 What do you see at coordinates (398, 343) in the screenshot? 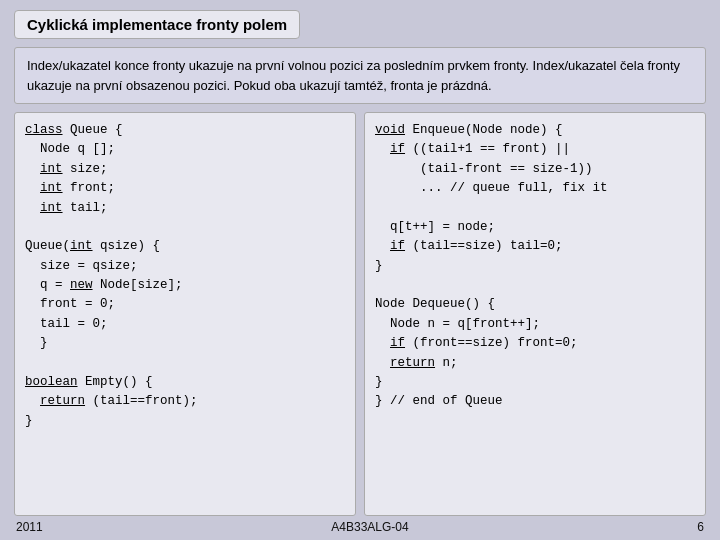
I see `keyword-if-3: if` at bounding box center [398, 343].